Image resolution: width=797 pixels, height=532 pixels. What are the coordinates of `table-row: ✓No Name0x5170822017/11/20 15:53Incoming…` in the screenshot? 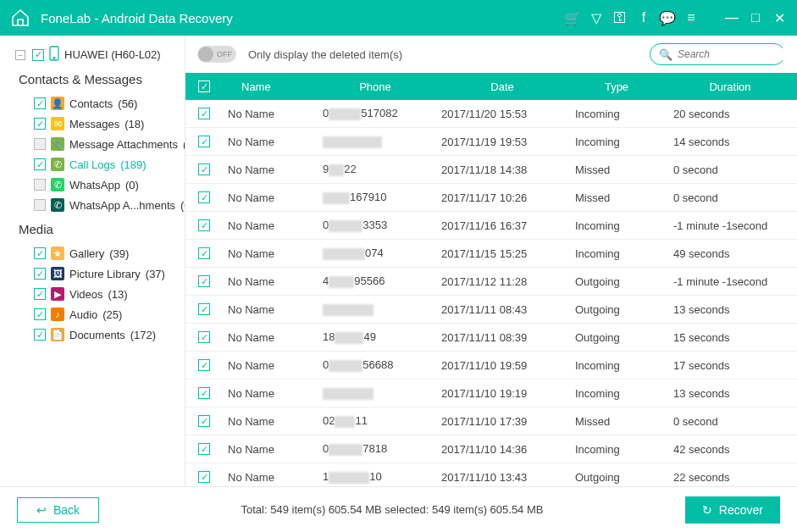 It's located at (491, 114).